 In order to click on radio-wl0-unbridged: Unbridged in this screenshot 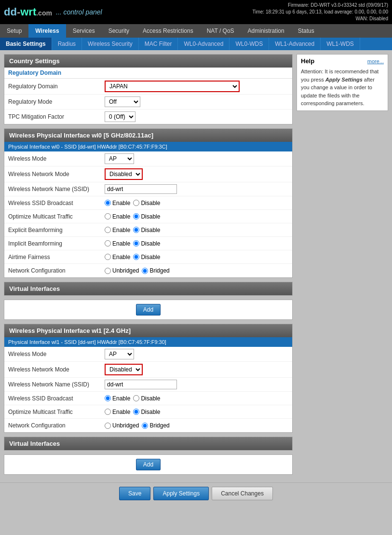, I will do `click(122, 271)`.